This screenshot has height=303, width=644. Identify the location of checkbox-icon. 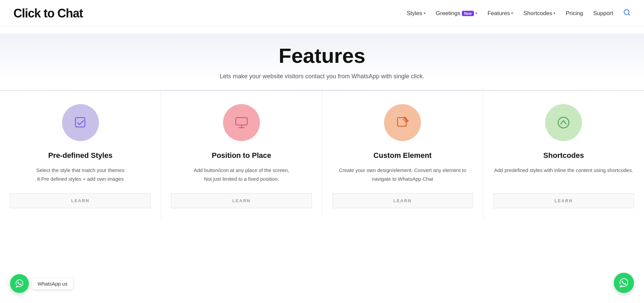
(80, 123).